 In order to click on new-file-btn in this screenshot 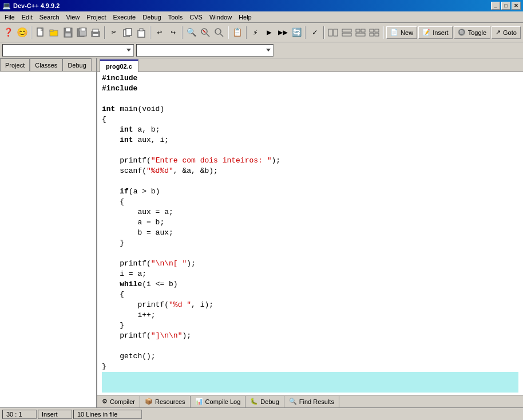, I will do `click(41, 33)`.